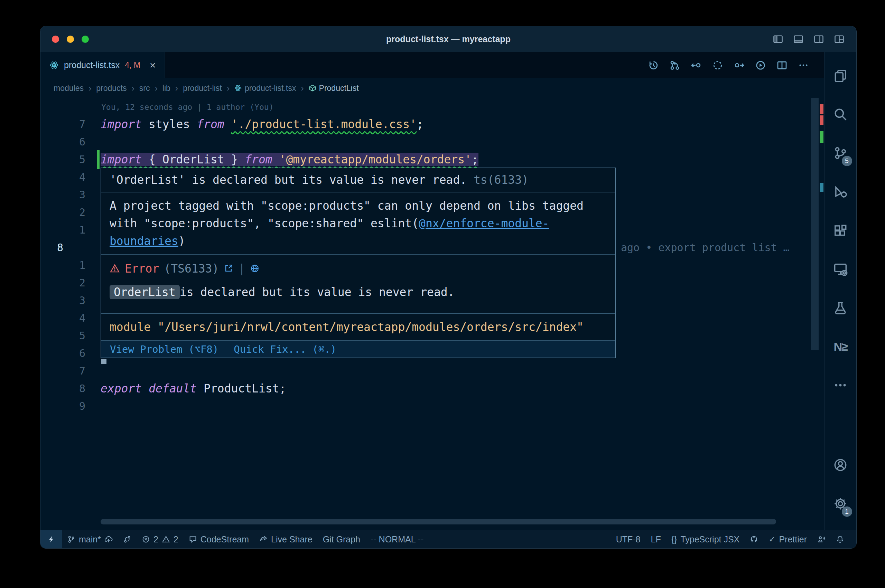 The image size is (885, 588). I want to click on remote-explorer-icon, so click(840, 269).